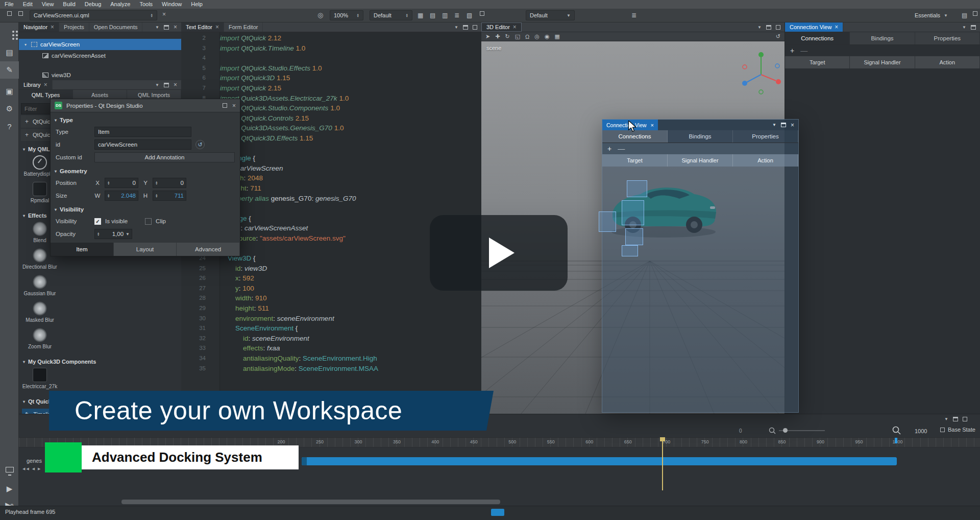 This screenshot has width=980, height=520. I want to click on zoom-in-icon, so click(896, 430).